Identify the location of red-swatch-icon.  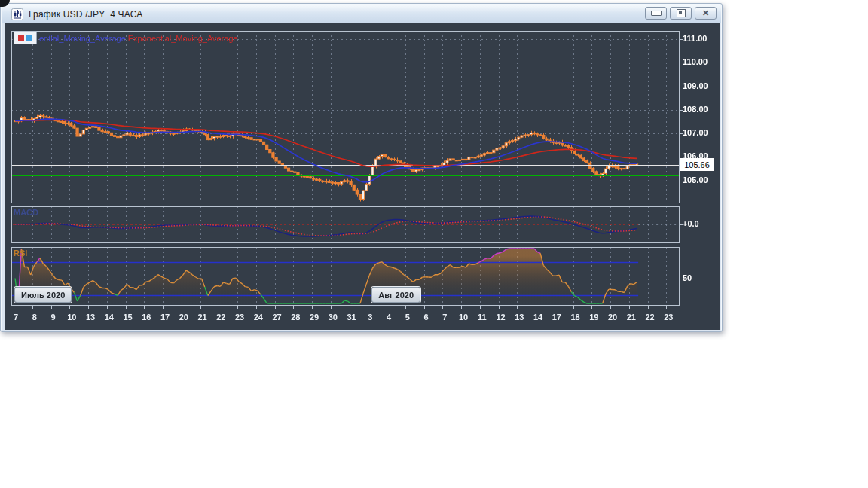
(21, 38).